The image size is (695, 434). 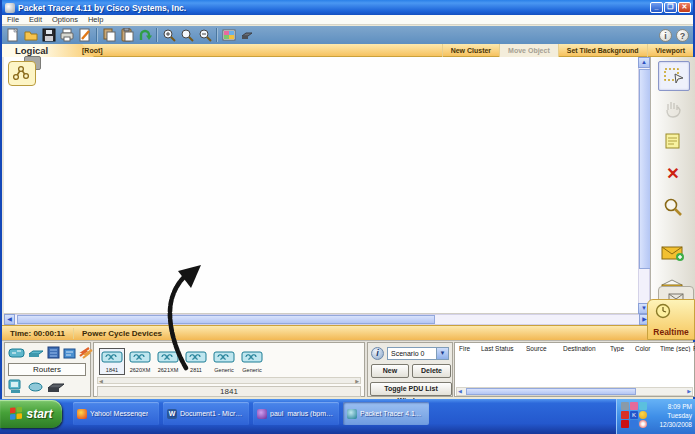 I want to click on menu-options: Options, so click(x=65, y=20).